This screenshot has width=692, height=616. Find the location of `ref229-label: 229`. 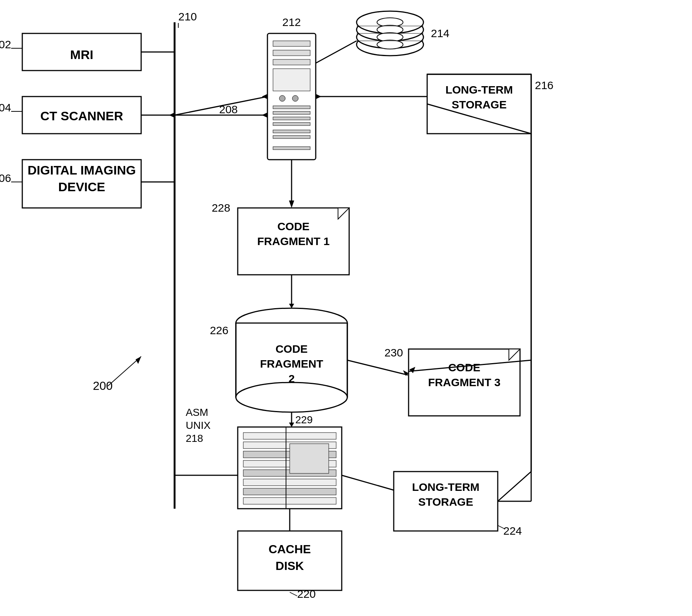

ref229-label: 229 is located at coordinates (304, 420).